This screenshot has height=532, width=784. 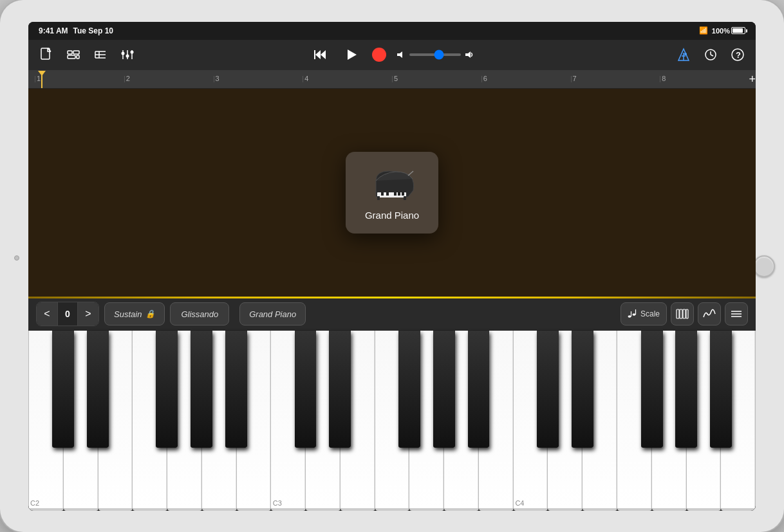 I want to click on key-as2, so click(x=236, y=389).